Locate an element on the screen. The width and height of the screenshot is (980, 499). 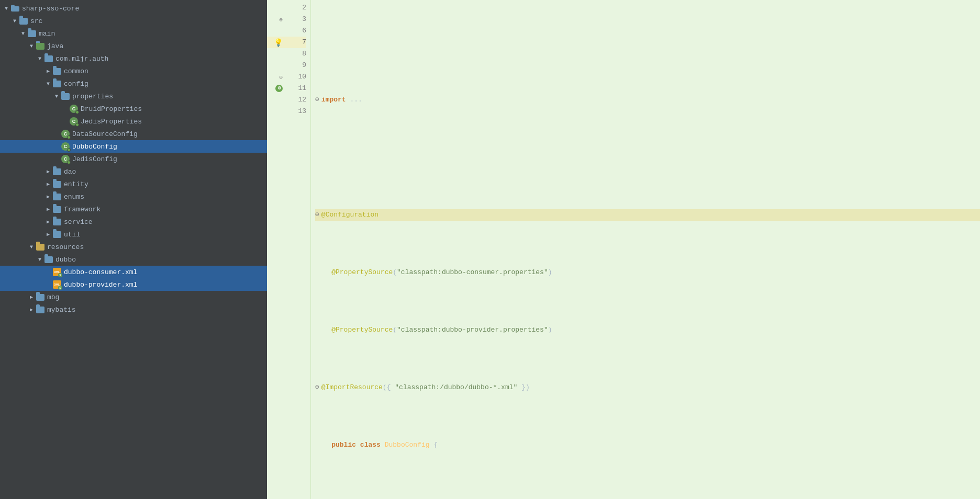
gutter-cell-fold: ⊕ is located at coordinates (275, 19).